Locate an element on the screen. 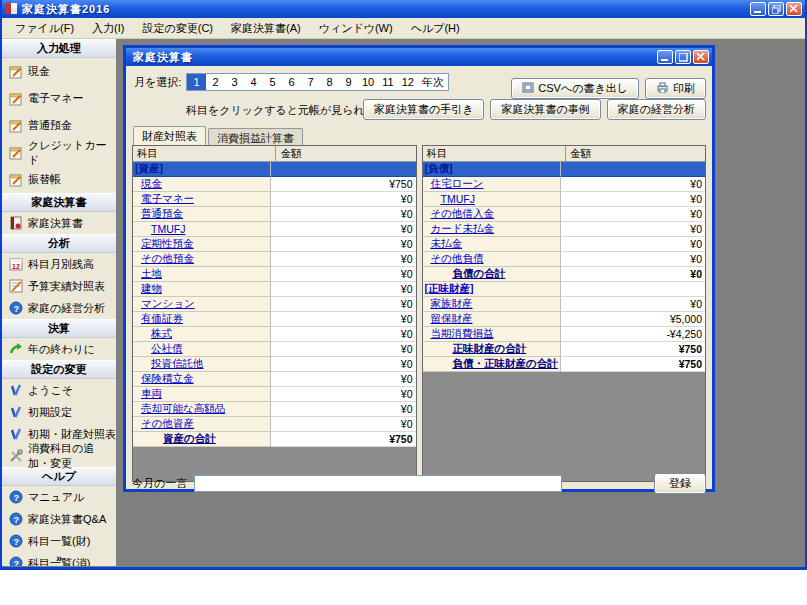 The width and height of the screenshot is (807, 605). asset-row: 車両¥0 is located at coordinates (274, 394).